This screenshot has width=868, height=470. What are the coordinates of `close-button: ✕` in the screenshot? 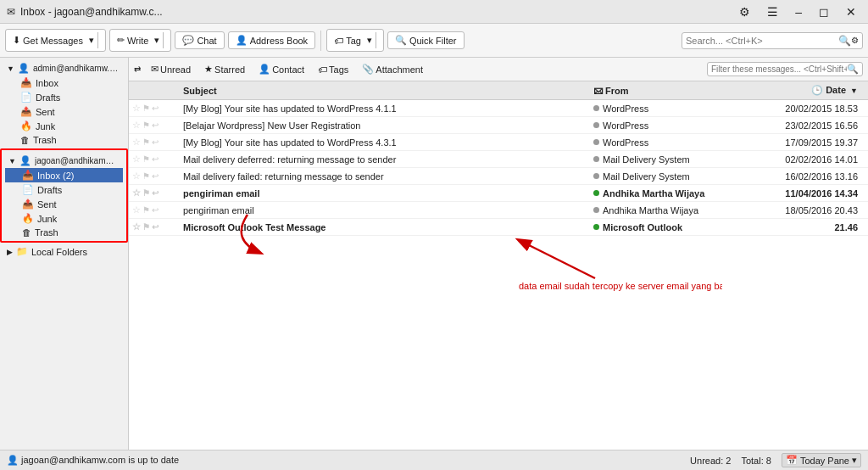 It's located at (851, 12).